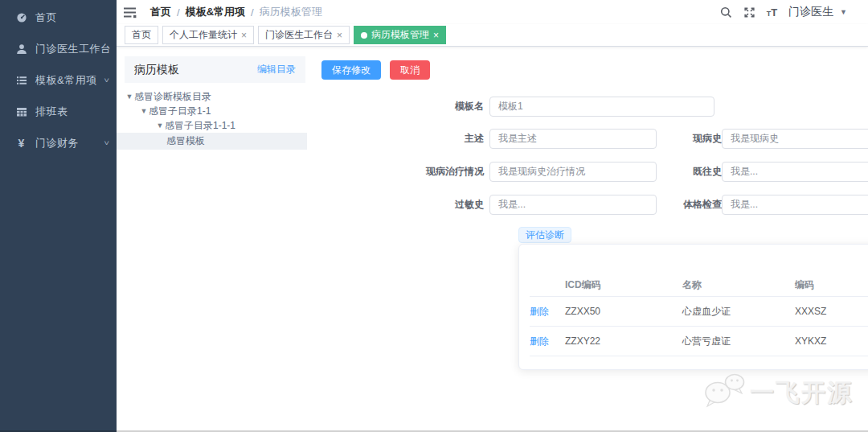 The height and width of the screenshot is (432, 868). I want to click on topbar-actions: TT 门诊医生 ▼, so click(784, 12).